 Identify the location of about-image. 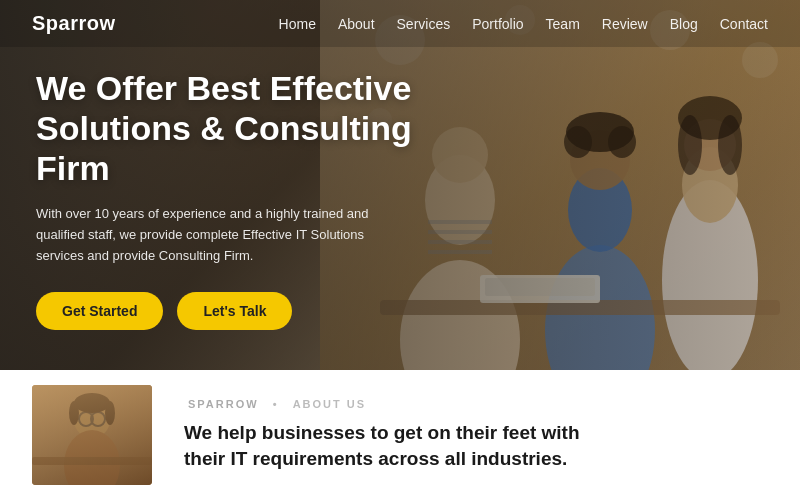
(92, 435).